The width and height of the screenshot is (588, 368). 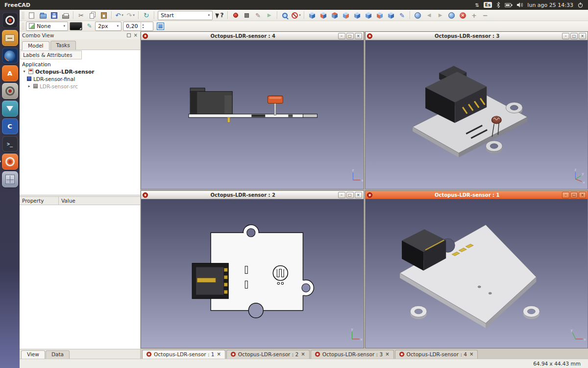 I want to click on macro-record-button, so click(x=235, y=15).